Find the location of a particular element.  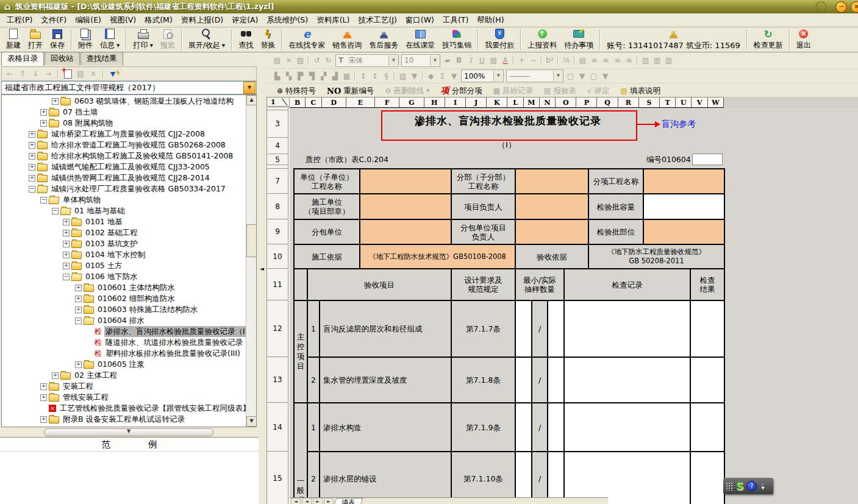

sample-actual-cell is located at coordinates (556, 380).